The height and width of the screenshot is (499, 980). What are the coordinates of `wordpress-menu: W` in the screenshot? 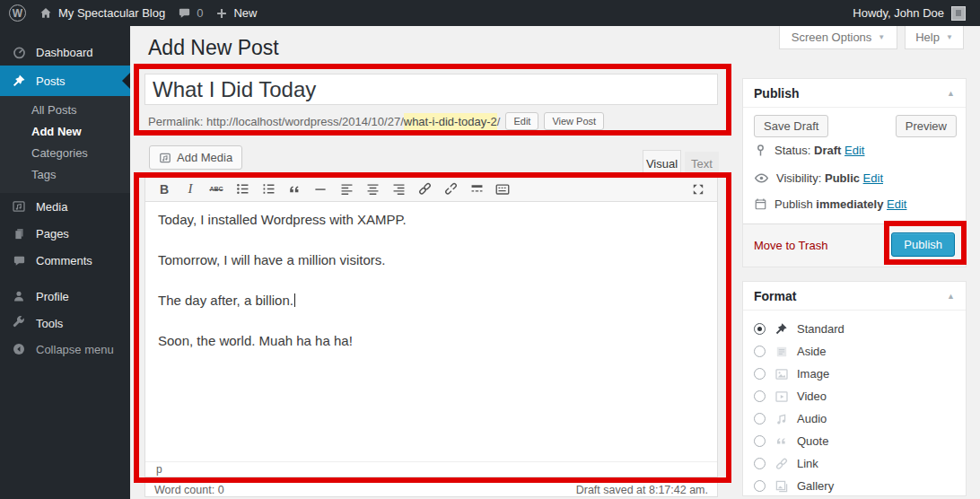 It's located at (18, 13).